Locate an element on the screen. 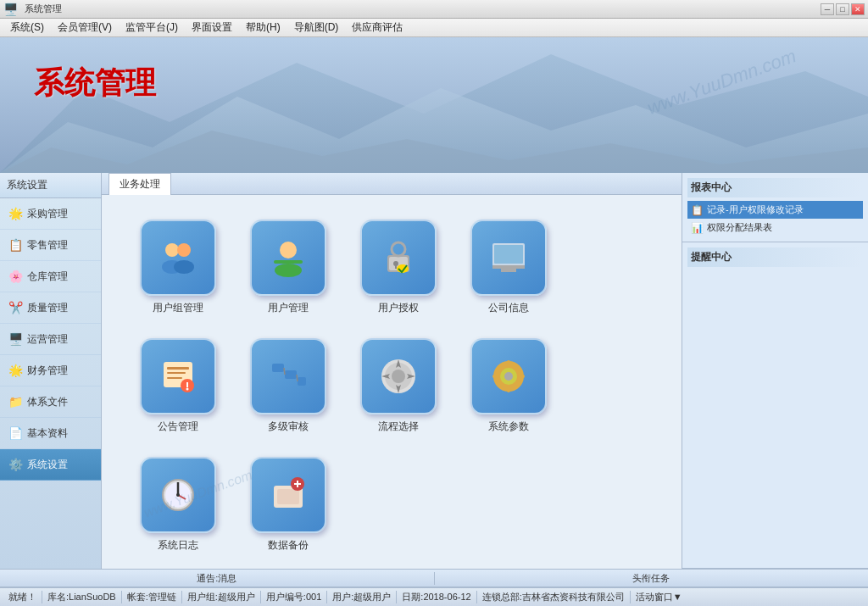 This screenshot has width=868, height=606. sidebar-item-basic-data: 📄基本资料 is located at coordinates (51, 434).